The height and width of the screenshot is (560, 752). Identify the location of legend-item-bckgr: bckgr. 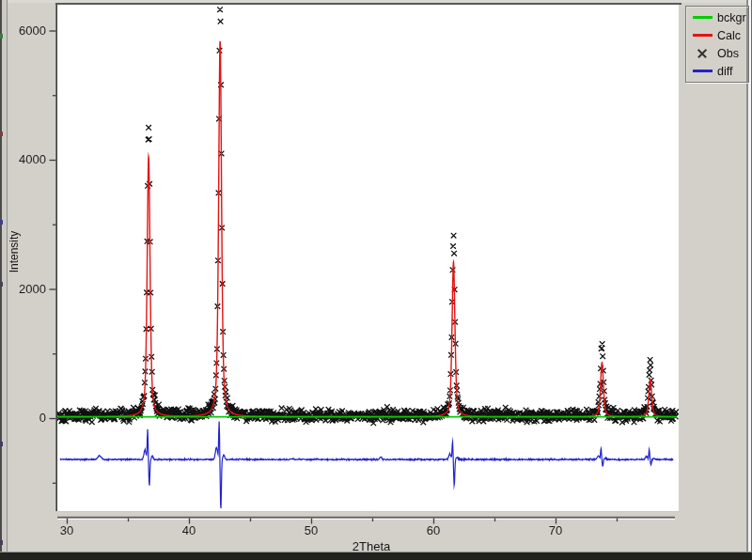
(717, 17).